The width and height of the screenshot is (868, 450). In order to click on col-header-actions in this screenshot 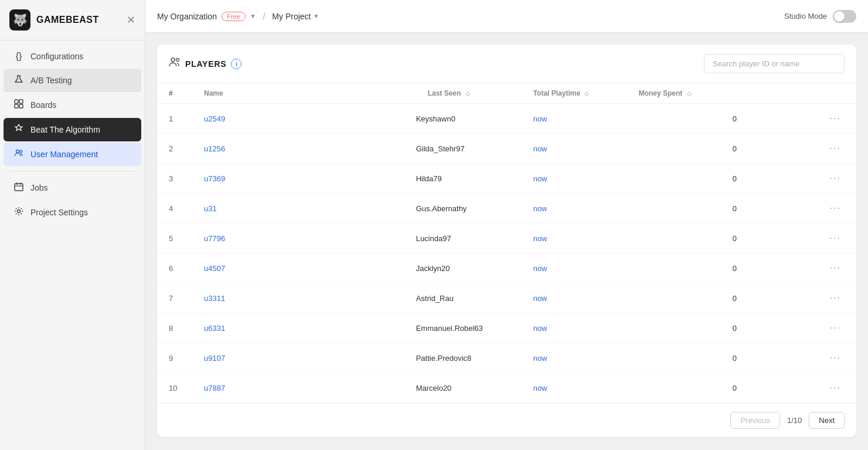, I will do `click(768, 94)`.